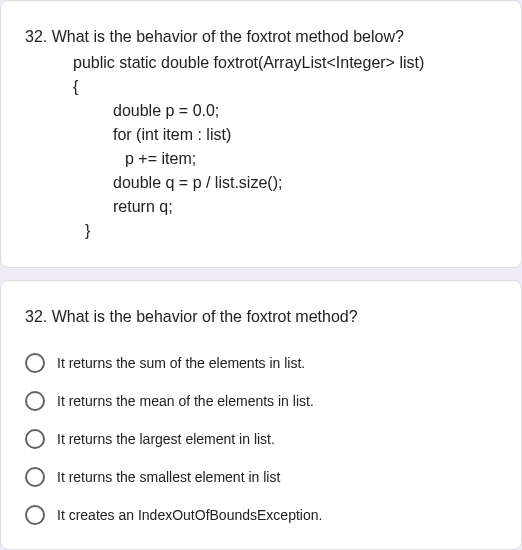 This screenshot has height=550, width=522. Describe the element at coordinates (261, 111) in the screenshot. I see `code-line: double p = 0.0;` at that location.